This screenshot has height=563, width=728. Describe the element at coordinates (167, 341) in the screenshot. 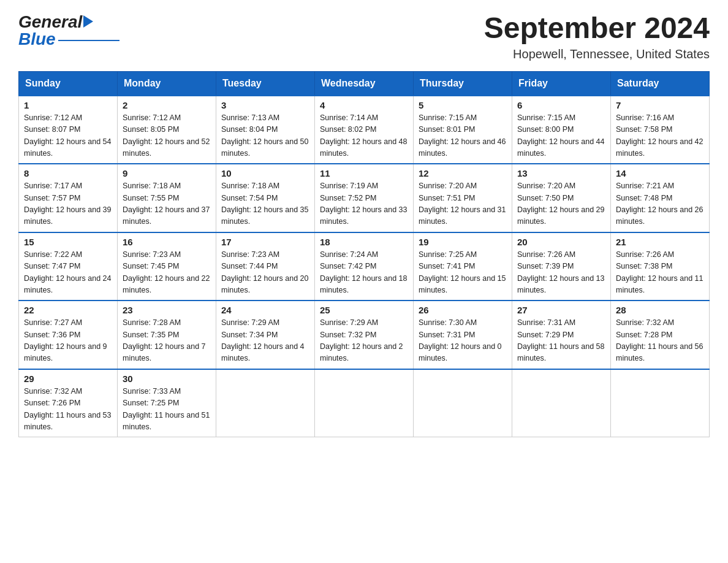

I see `day-info: Sunrise: 7:28 AMSunset: 7:35 PMDaylight:…` at that location.